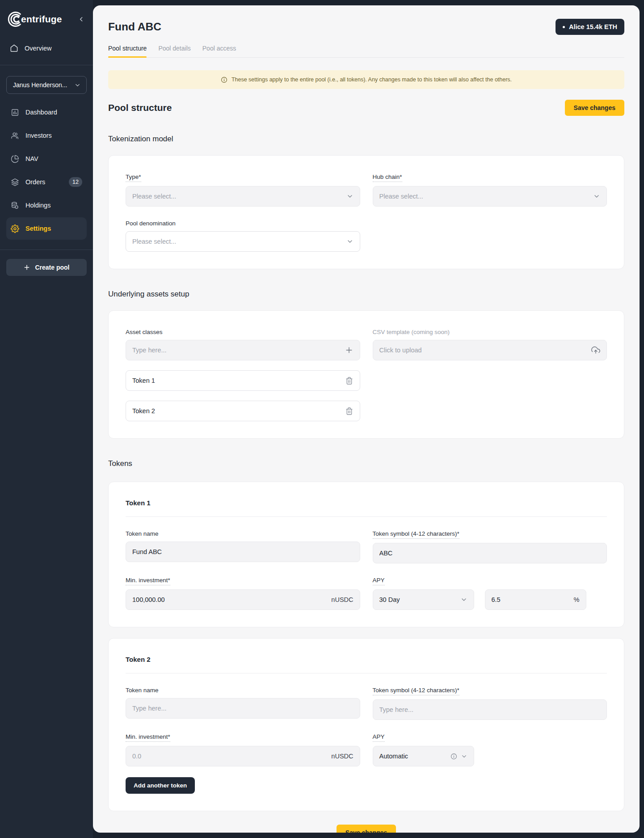 This screenshot has width=644, height=838. What do you see at coordinates (174, 51) in the screenshot?
I see `tab-pool-details: Pool details` at bounding box center [174, 51].